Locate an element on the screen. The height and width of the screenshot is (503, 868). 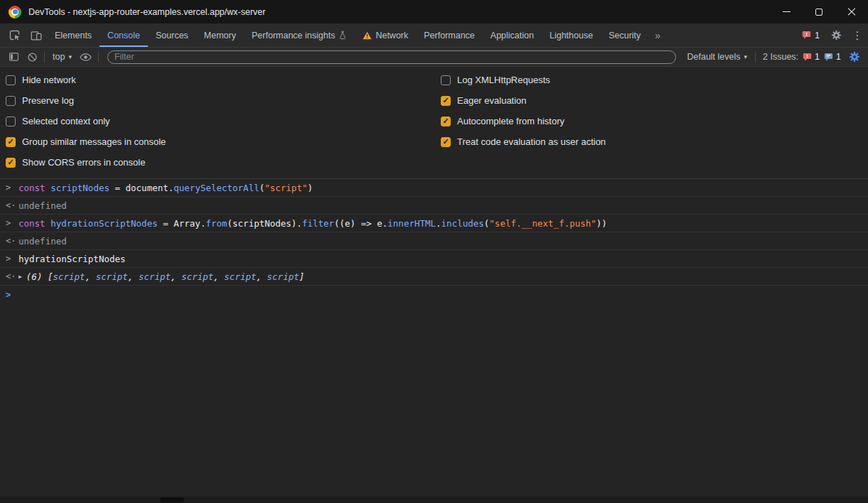
error-count: 1 is located at coordinates (818, 36).